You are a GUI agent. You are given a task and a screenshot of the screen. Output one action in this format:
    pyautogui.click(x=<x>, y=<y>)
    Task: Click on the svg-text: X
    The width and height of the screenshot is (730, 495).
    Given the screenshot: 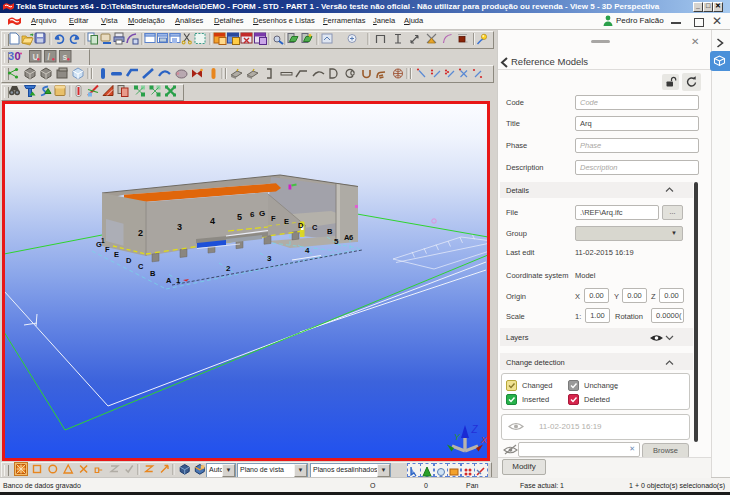 What is the action you would take?
    pyautogui.click(x=484, y=440)
    